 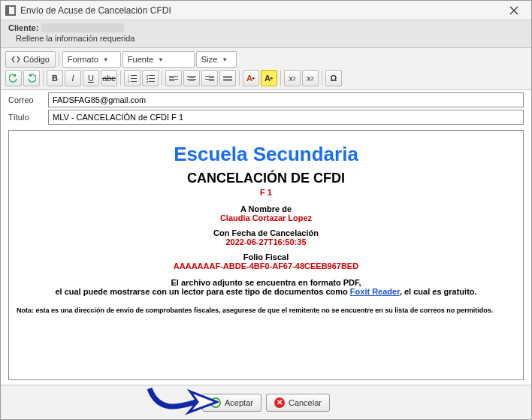 What do you see at coordinates (266, 218) in the screenshot?
I see `name-value: Claudia Cortazar Lopez` at bounding box center [266, 218].